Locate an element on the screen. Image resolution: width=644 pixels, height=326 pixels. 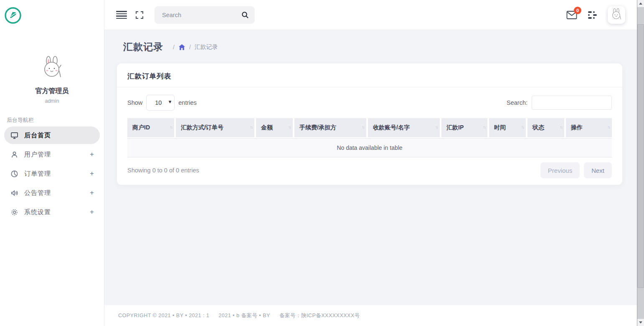
copyright-text: COPYRIGHT © 2021 • BY • 2021 : 1 is located at coordinates (164, 316).